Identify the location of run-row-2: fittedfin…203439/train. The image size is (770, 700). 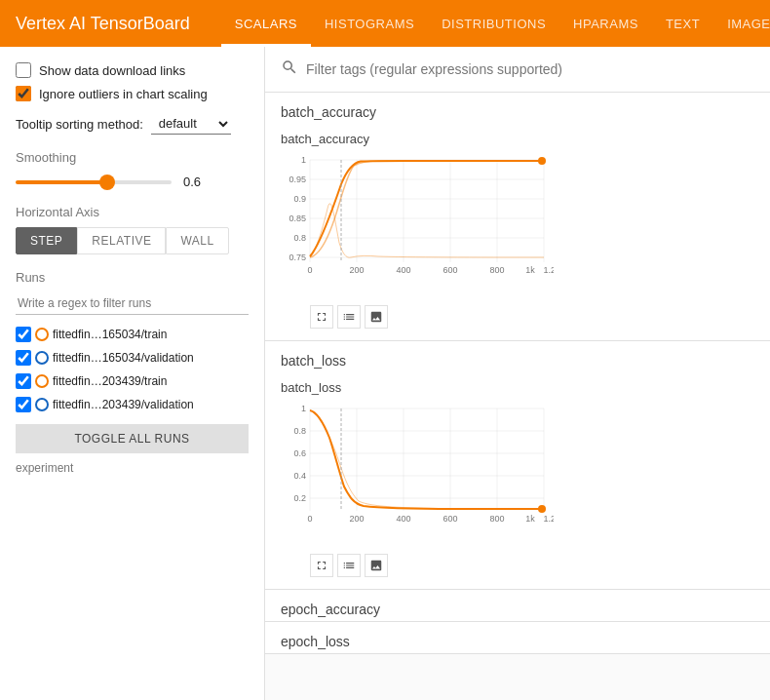
(133, 381).